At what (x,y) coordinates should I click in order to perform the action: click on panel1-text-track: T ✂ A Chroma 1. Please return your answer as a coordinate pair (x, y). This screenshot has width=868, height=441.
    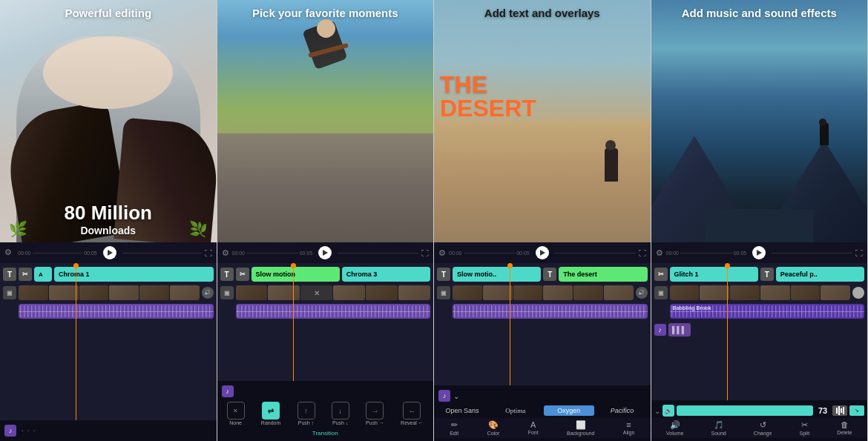
    Looking at the image, I should click on (108, 274).